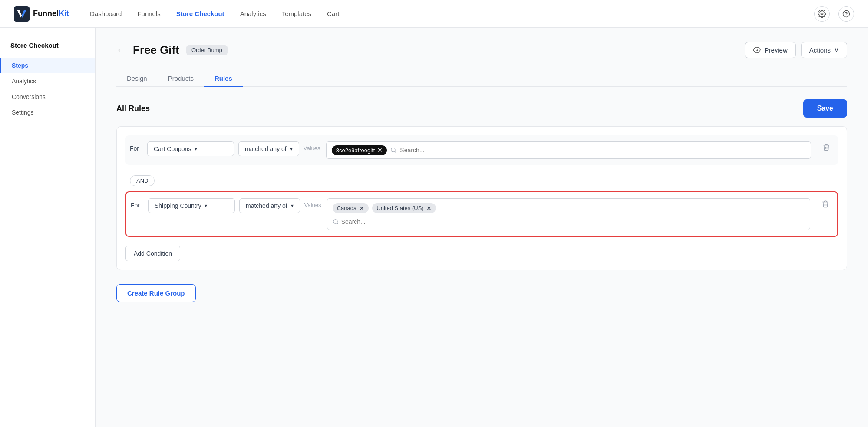  I want to click on rule-row-1: For Cart Coupons ▾ matched any of ▾ Valu…, so click(482, 150).